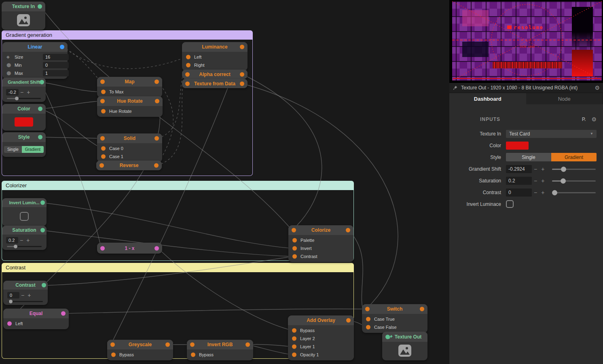 This screenshot has height=364, width=603. What do you see at coordinates (56, 65) in the screenshot?
I see `min-input: 0` at bounding box center [56, 65].